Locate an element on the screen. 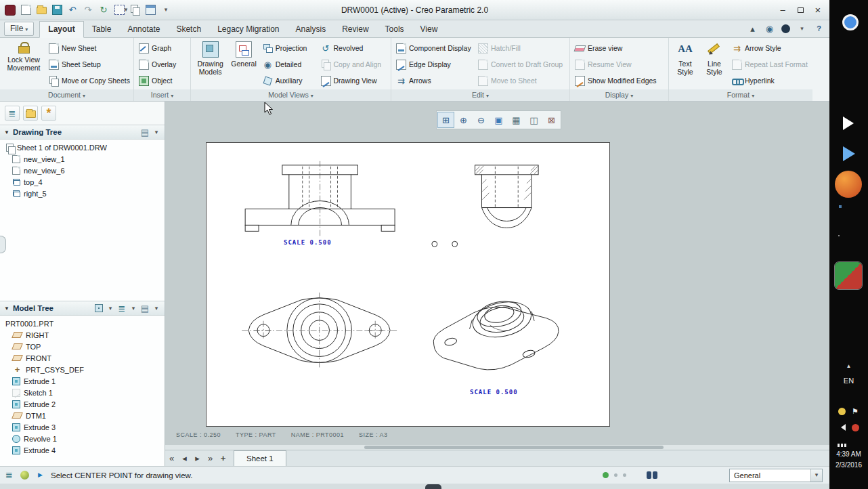 The width and height of the screenshot is (868, 489). network-icon is located at coordinates (842, 444).